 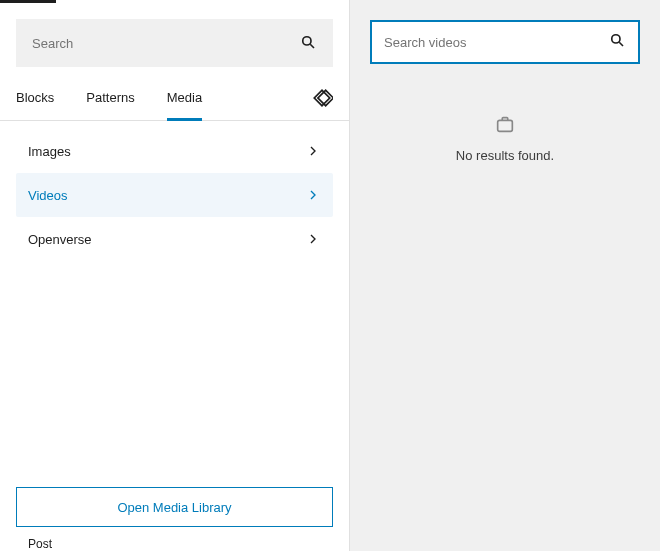 I want to click on media-item-label: Images, so click(x=50, y=152).